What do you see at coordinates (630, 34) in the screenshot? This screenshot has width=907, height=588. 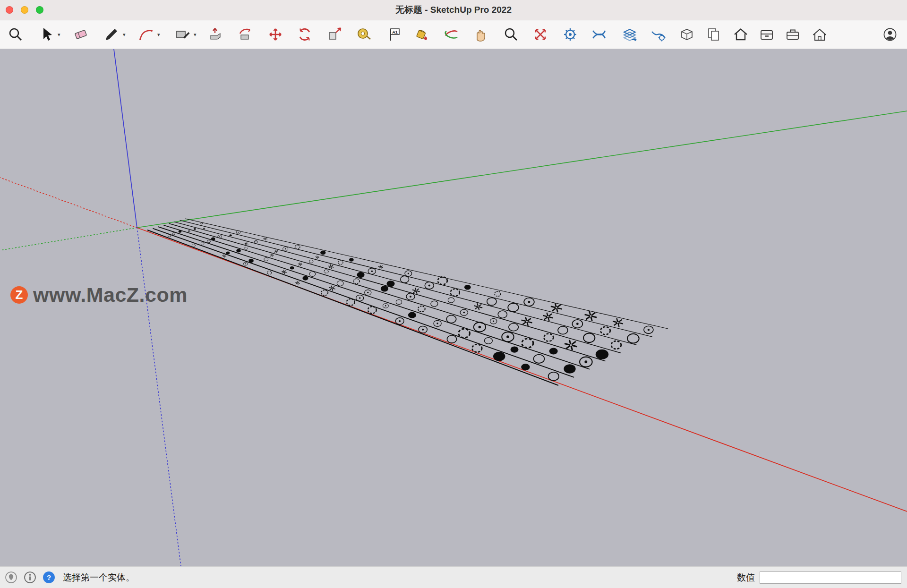 I see `ext-layers-icon` at bounding box center [630, 34].